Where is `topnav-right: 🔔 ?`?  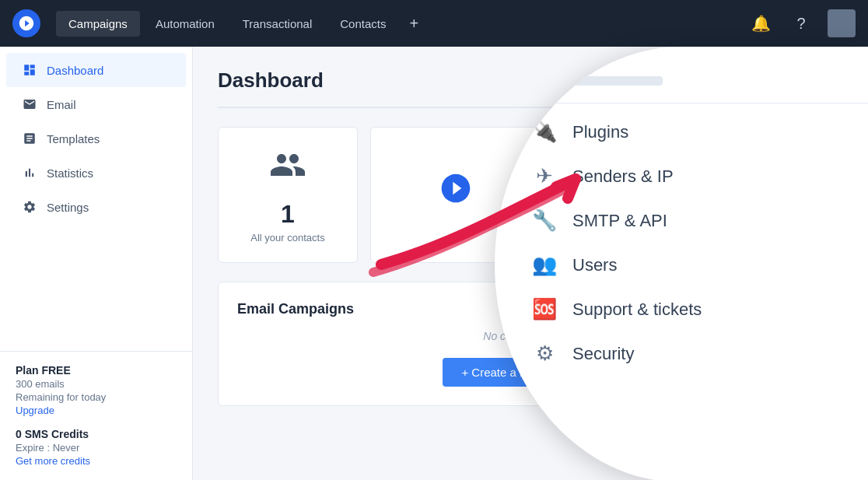
topnav-right: 🔔 ? is located at coordinates (801, 23).